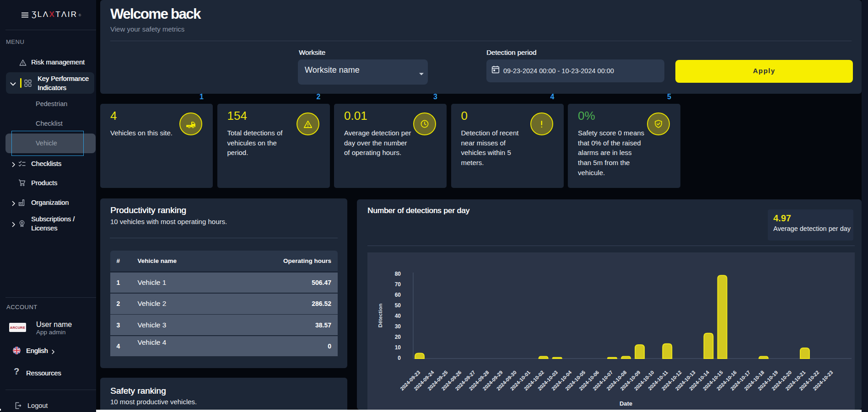 The height and width of the screenshot is (412, 868). What do you see at coordinates (398, 284) in the screenshot?
I see `svg-text: 70` at bounding box center [398, 284].